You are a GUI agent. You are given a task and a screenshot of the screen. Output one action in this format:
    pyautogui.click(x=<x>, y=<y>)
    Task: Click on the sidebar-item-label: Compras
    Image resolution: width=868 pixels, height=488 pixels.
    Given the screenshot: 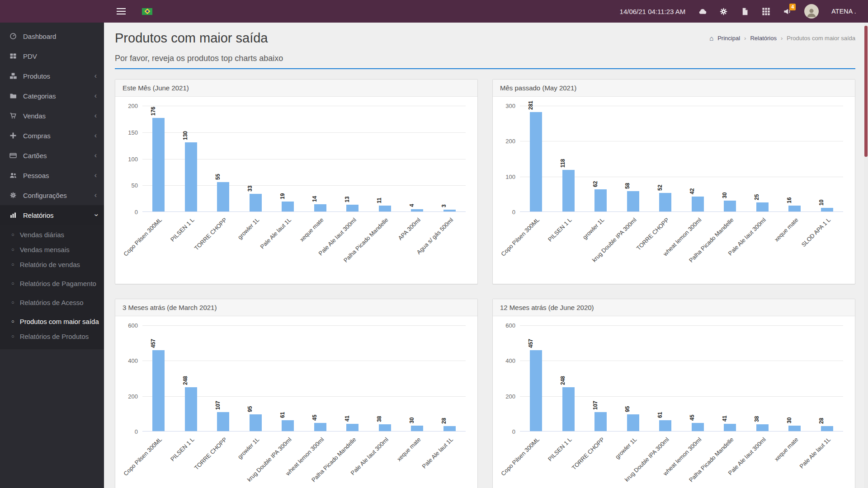 What is the action you would take?
    pyautogui.click(x=56, y=136)
    